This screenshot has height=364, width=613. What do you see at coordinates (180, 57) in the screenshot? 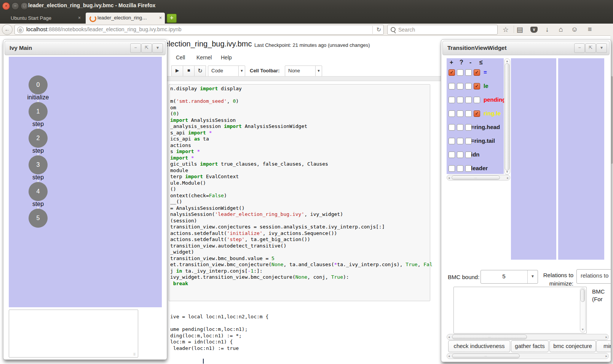
I see `menu-cell: Cell` at bounding box center [180, 57].